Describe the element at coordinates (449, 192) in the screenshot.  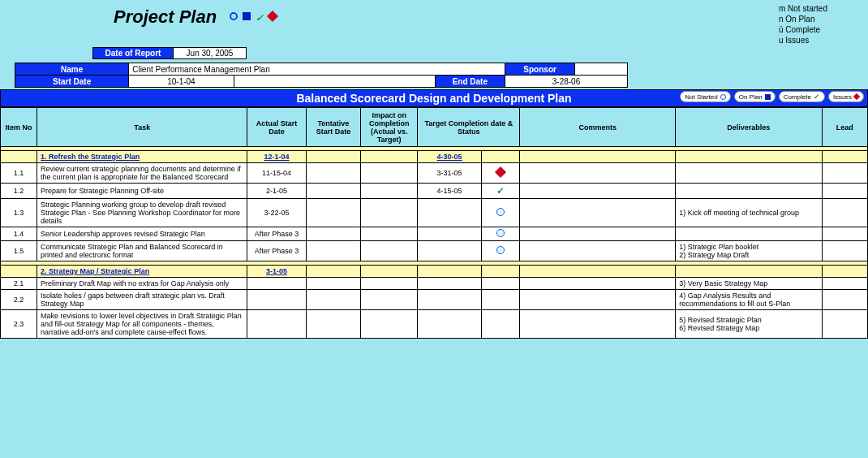
I see `target-date-cell: 4-15-05` at that location.